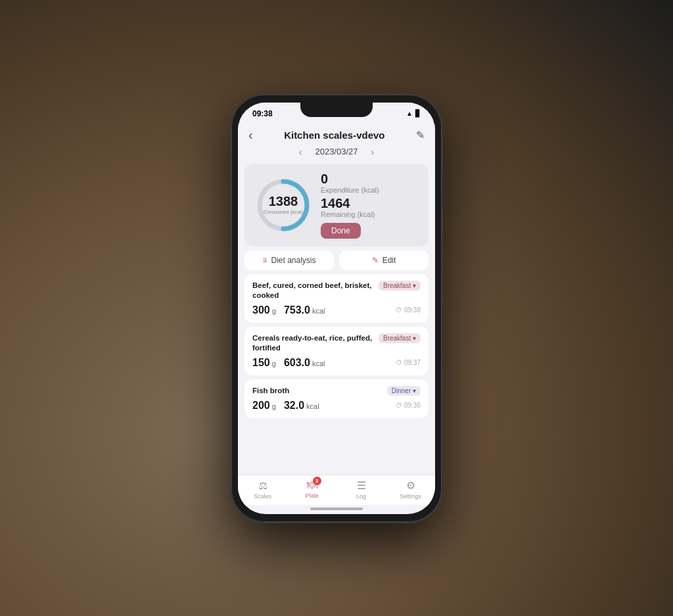  Describe the element at coordinates (336, 406) in the screenshot. I see `food-card-bottom-3: 200 g 32.0 kcal ⏱ 09:36` at that location.